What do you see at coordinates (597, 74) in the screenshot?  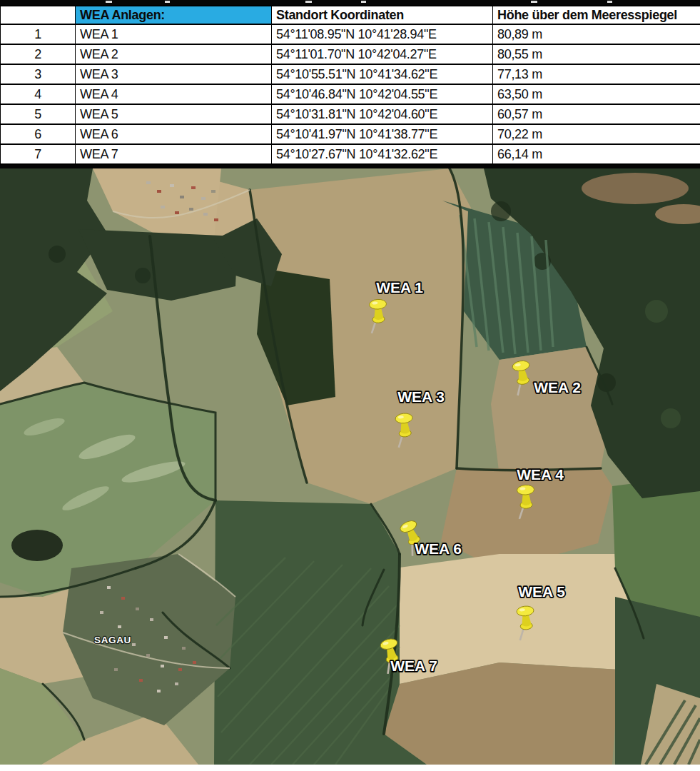 I see `cell-height: 77,13 m` at bounding box center [597, 74].